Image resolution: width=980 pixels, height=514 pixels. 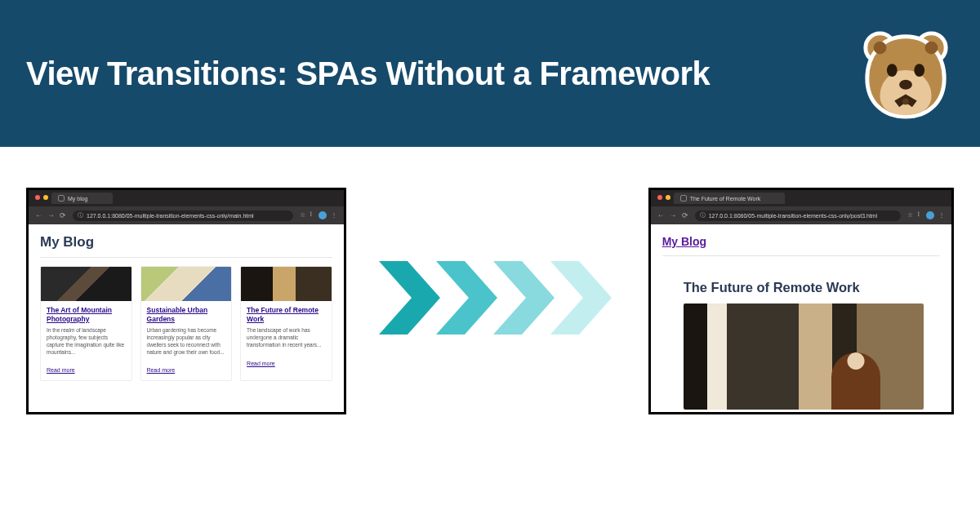 What do you see at coordinates (82, 198) in the screenshot?
I see `browser-tab: My blog` at bounding box center [82, 198].